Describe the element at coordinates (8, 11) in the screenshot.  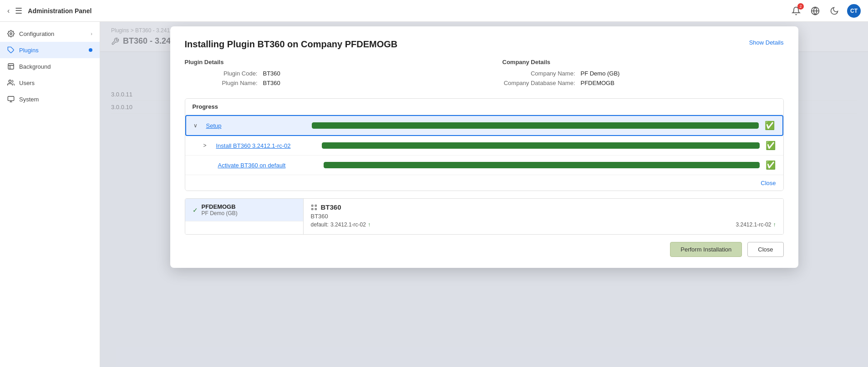
I see `back-button: ‹` at that location.